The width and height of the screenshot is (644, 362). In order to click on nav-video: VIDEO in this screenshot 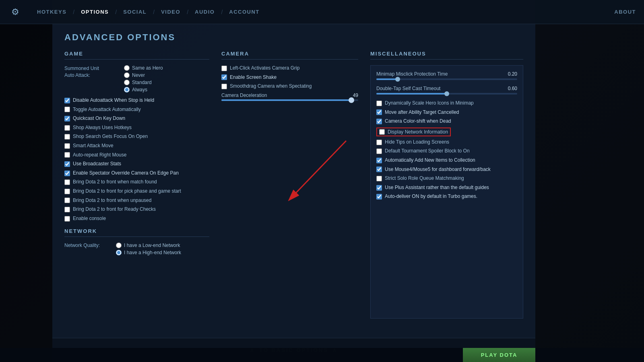, I will do `click(171, 12)`.